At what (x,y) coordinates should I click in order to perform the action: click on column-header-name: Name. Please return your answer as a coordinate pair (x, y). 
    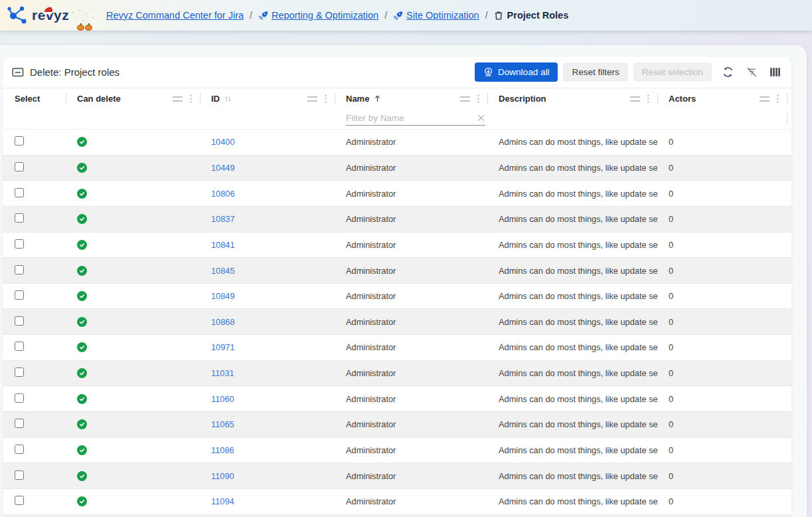
    Looking at the image, I should click on (412, 98).